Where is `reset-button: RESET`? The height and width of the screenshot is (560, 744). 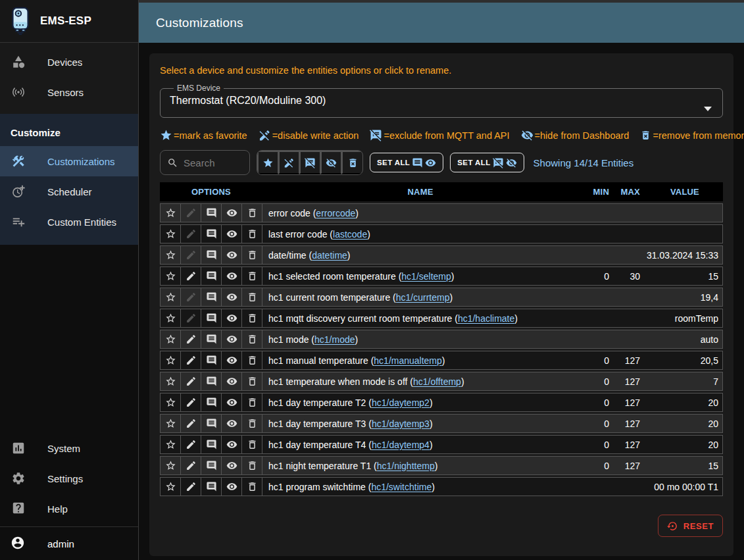
reset-button: RESET is located at coordinates (691, 526).